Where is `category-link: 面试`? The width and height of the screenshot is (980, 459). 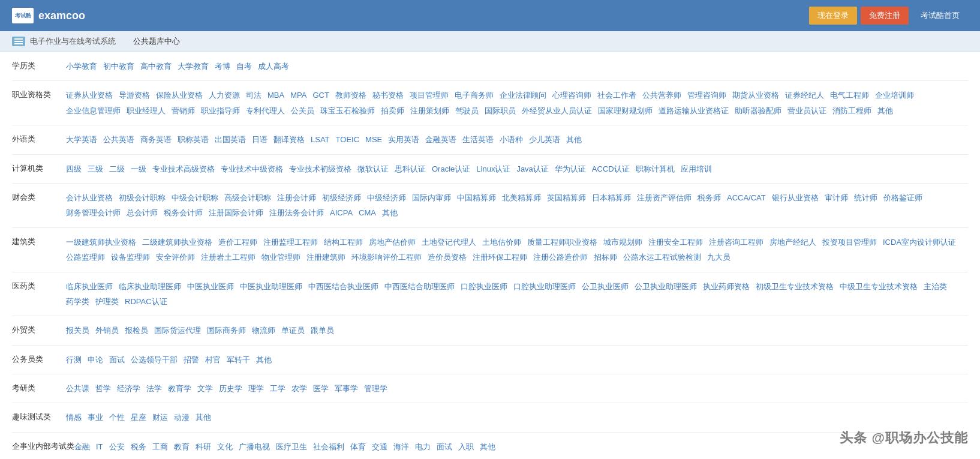
category-link: 面试 is located at coordinates (117, 360).